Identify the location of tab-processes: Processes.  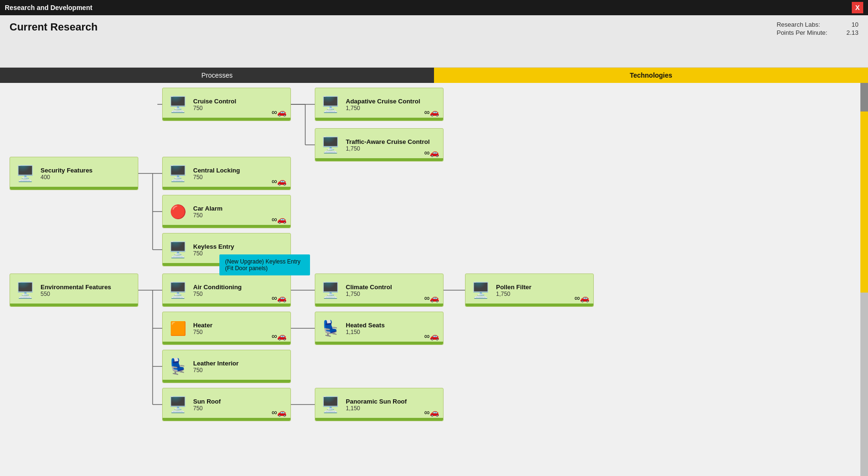
(217, 75).